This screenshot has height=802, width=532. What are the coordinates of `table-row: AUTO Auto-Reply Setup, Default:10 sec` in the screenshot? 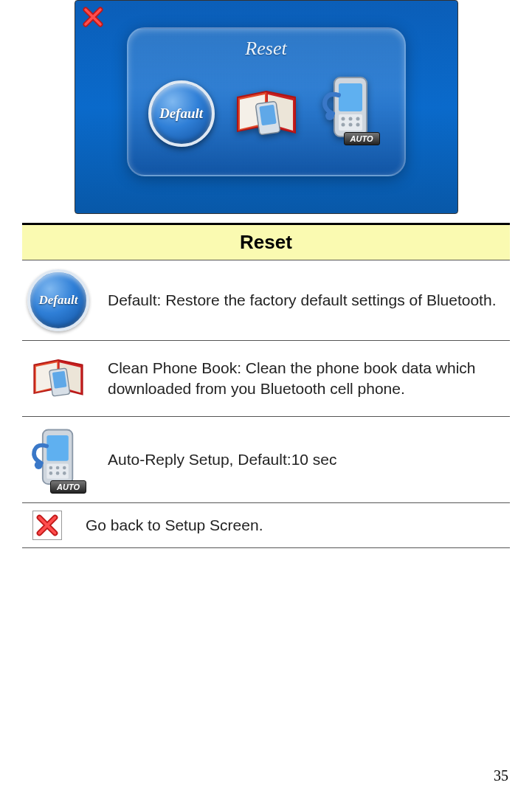 It's located at (266, 460).